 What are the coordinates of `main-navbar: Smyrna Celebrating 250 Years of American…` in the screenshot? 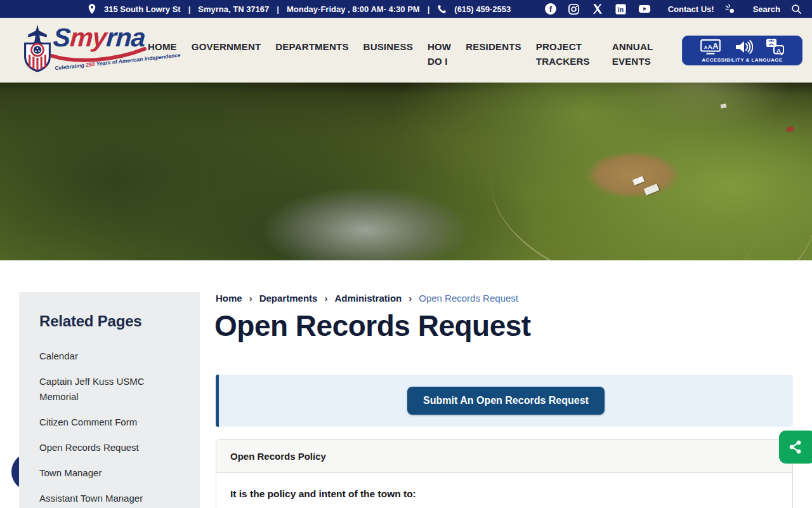 It's located at (406, 50).